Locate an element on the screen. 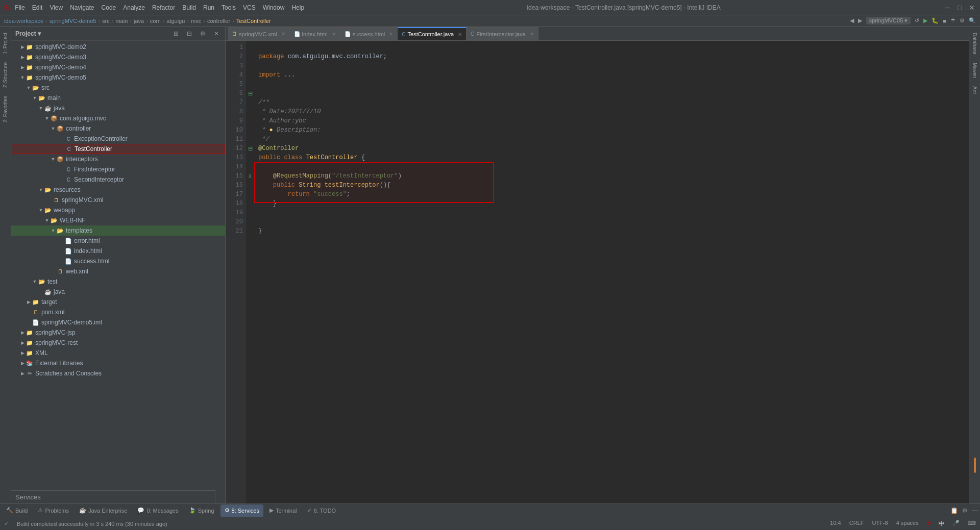 This screenshot has width=980, height=530. tree-item-springmvc-demo3: ▶ 📁 springMVC-demo3 is located at coordinates (118, 57).